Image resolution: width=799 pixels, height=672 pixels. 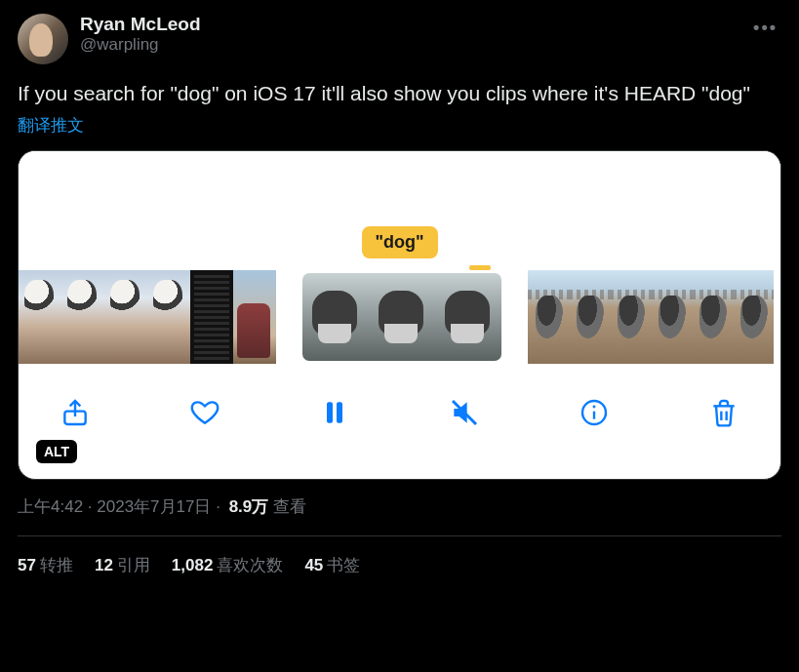 I want to click on views-count: 8.9万, so click(x=250, y=507).